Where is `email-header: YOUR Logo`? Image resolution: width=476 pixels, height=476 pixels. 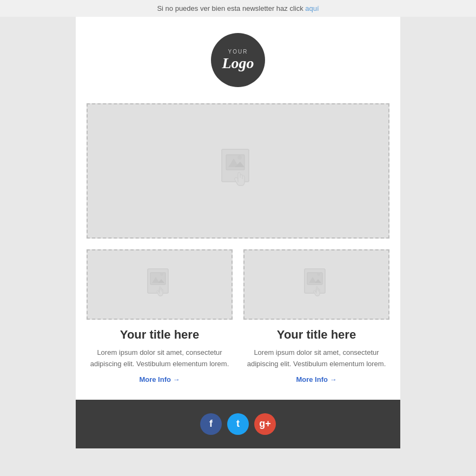
email-header: YOUR Logo is located at coordinates (238, 57).